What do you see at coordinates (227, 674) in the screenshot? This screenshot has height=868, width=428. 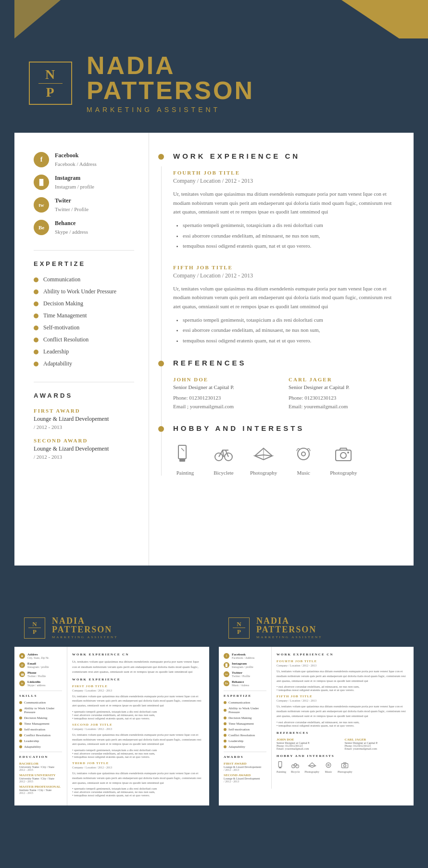 I see `mini-tw-icon-r: tw` at bounding box center [227, 674].